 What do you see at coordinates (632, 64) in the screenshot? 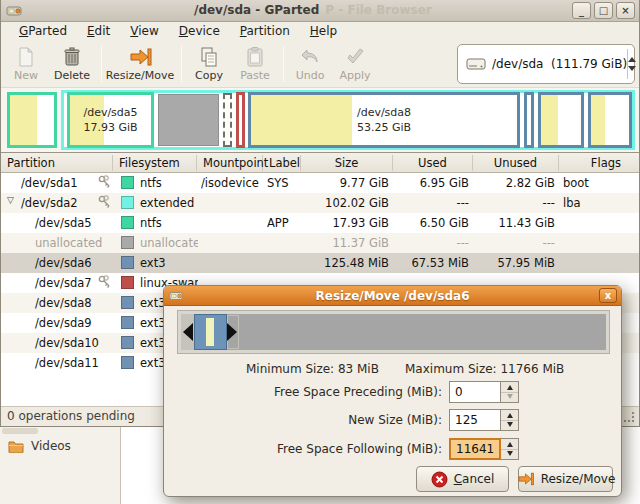
I see `device-selector-stepper` at bounding box center [632, 64].